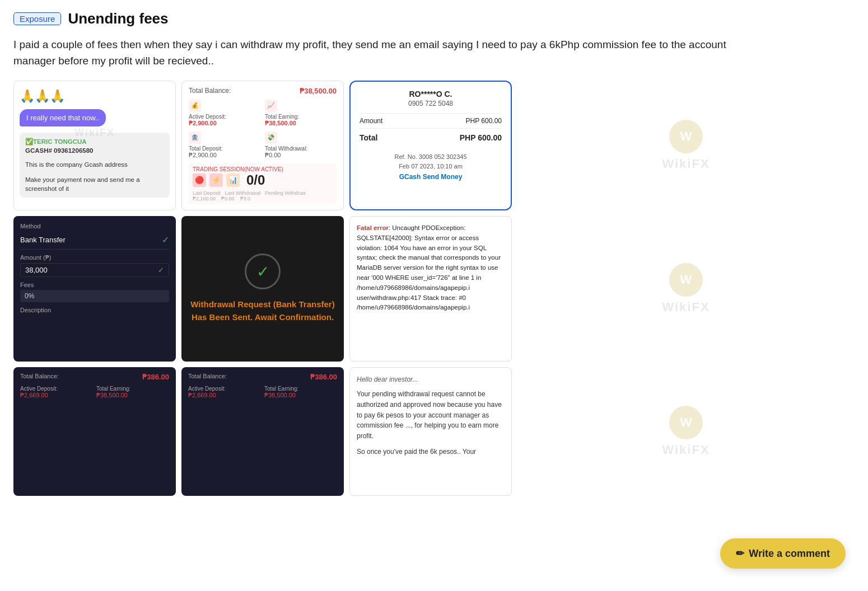 This screenshot has height=591, width=868. What do you see at coordinates (431, 431) in the screenshot?
I see `email-card: Hello dear investor... Your pending with…` at bounding box center [431, 431].